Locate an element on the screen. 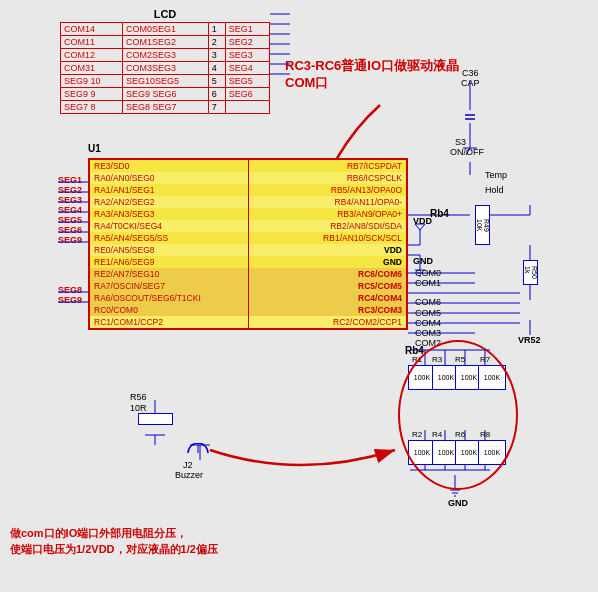 This screenshot has height=592, width=598. r56-label: R56 is located at coordinates (138, 397).